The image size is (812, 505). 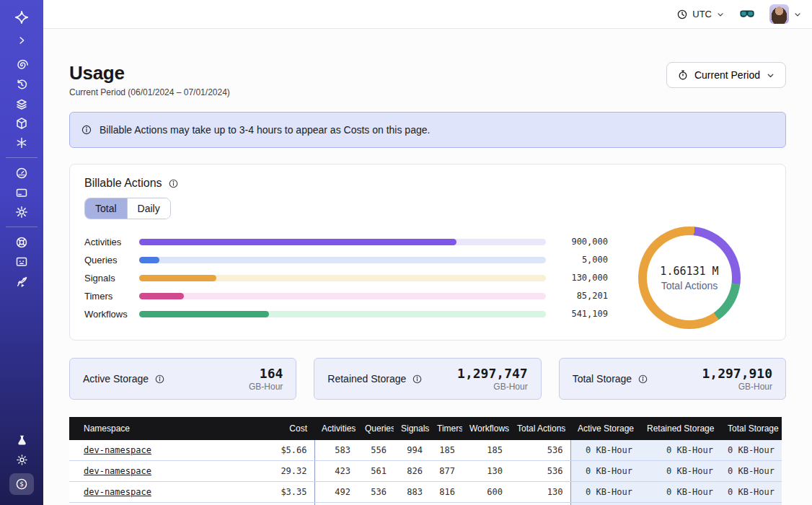 I want to click on value-cell: 994, so click(x=412, y=450).